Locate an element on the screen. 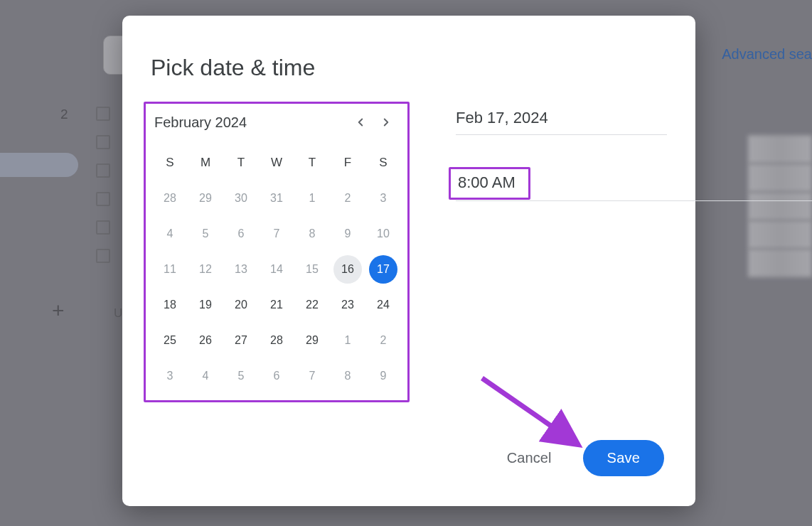 Image resolution: width=812 pixels, height=526 pixels. calendar-day: 13 is located at coordinates (241, 269).